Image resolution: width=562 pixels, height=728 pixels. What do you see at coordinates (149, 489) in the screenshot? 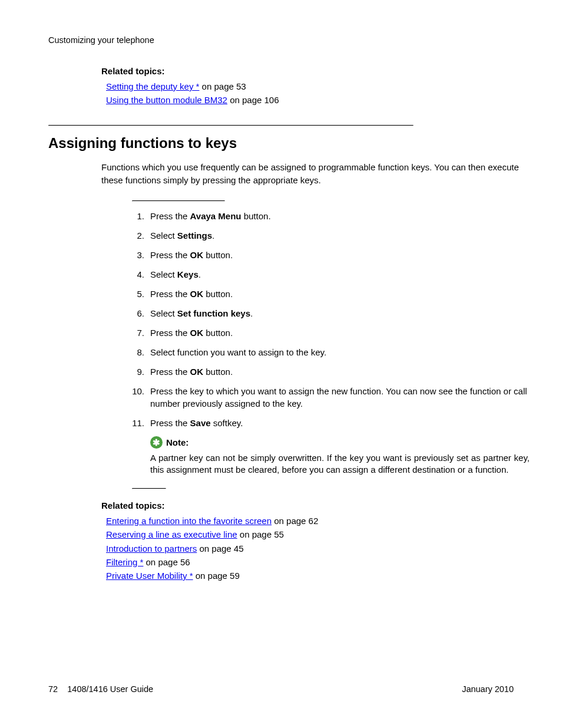
I see `steps-end-rule` at bounding box center [149, 489].